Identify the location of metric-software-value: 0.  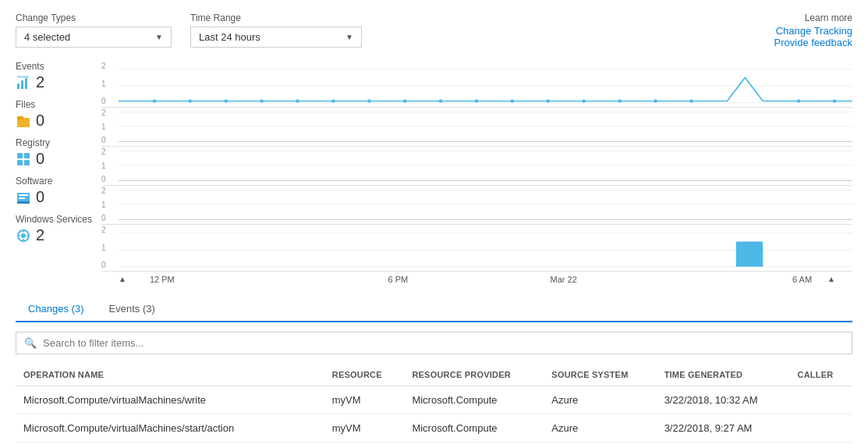
(41, 197).